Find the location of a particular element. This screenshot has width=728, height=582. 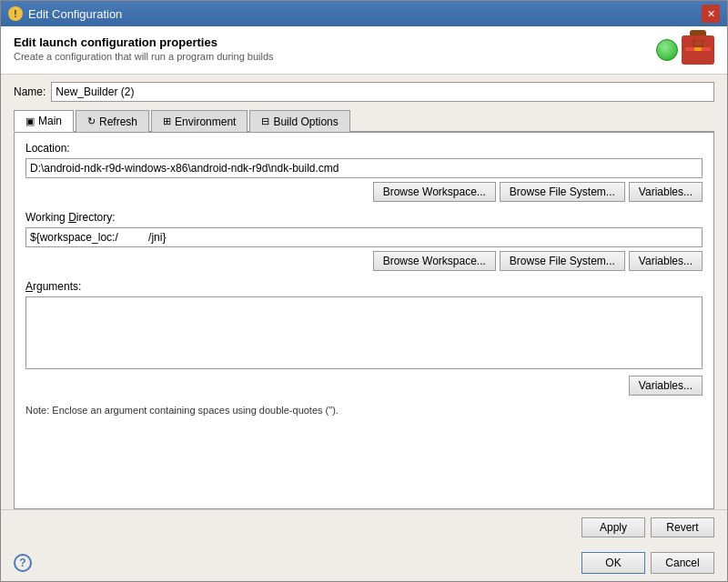

arguments-label-text: Arguments: is located at coordinates (53, 286).